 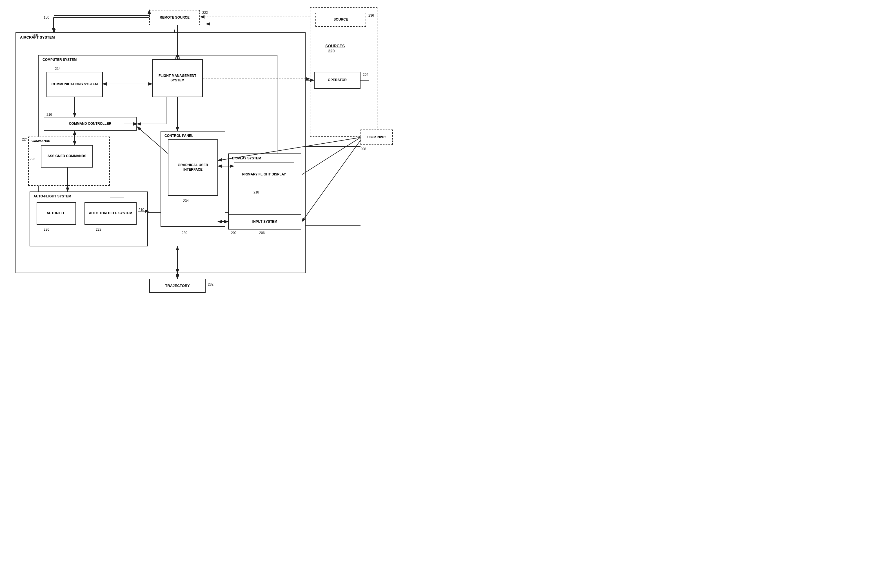 I want to click on assigned-commands-box: ASSIGNED COMMANDS, so click(x=67, y=156).